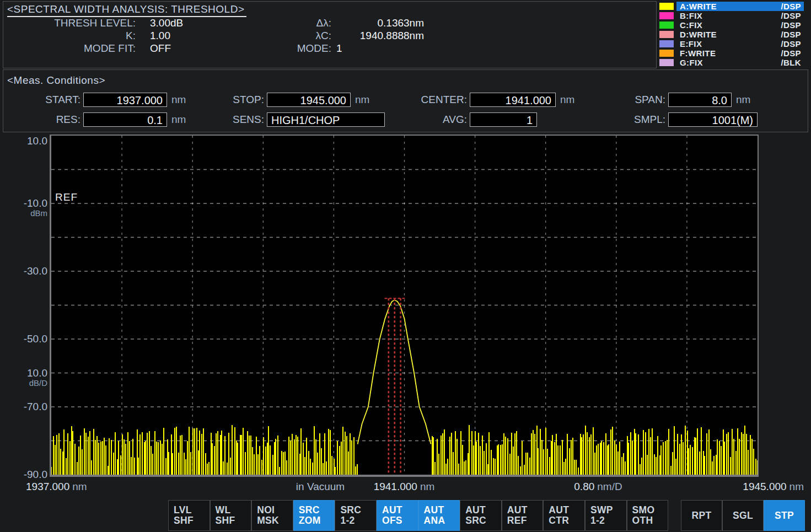  I want to click on softkey-label-top: LVL, so click(192, 510).